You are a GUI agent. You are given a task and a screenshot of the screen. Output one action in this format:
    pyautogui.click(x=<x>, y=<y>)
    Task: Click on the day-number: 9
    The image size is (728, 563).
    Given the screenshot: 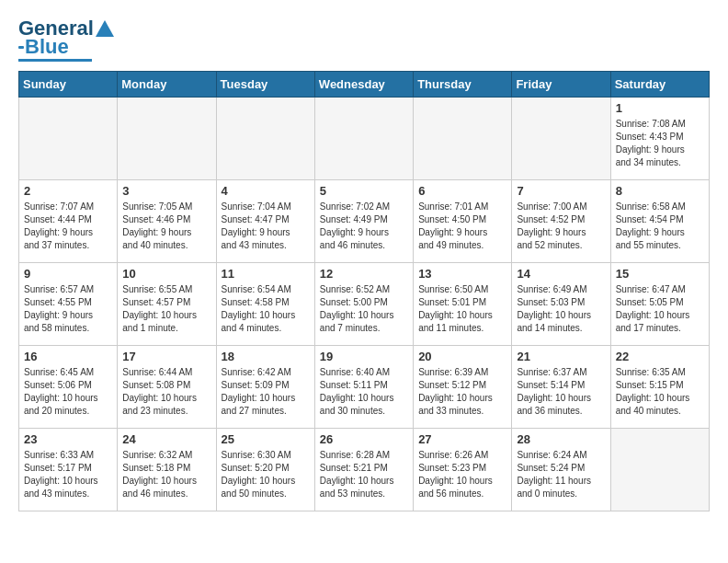 What is the action you would take?
    pyautogui.click(x=68, y=274)
    